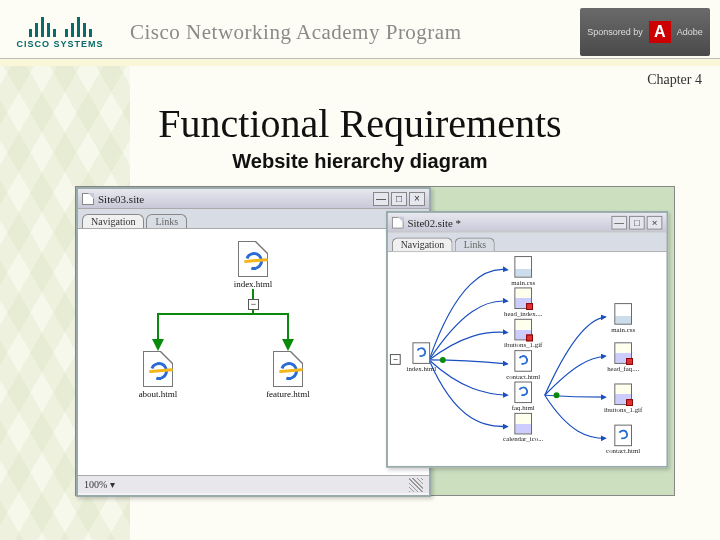  Describe the element at coordinates (121, 199) in the screenshot. I see `left-window-title: Site03.site` at that location.